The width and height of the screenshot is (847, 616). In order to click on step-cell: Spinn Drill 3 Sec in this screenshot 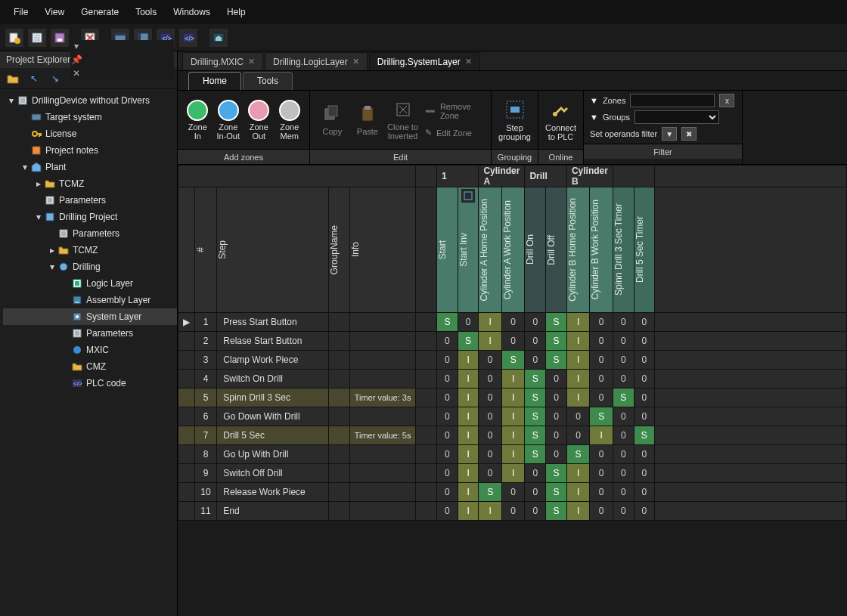, I will do `click(273, 398)`.